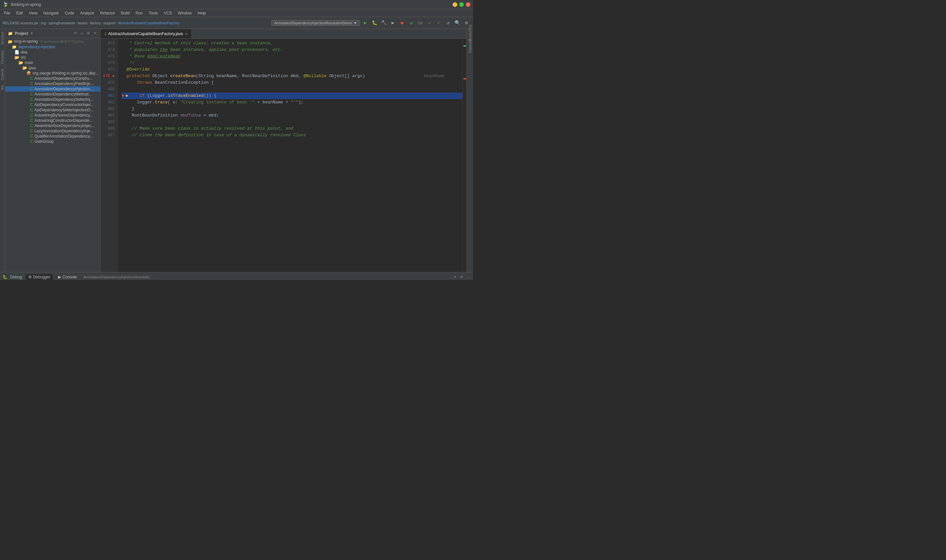 The height and width of the screenshot is (560, 946). I want to click on tree-package: 📦 org.xiaoge.thinking.in.spring.ioc.dep.…, so click(53, 73).